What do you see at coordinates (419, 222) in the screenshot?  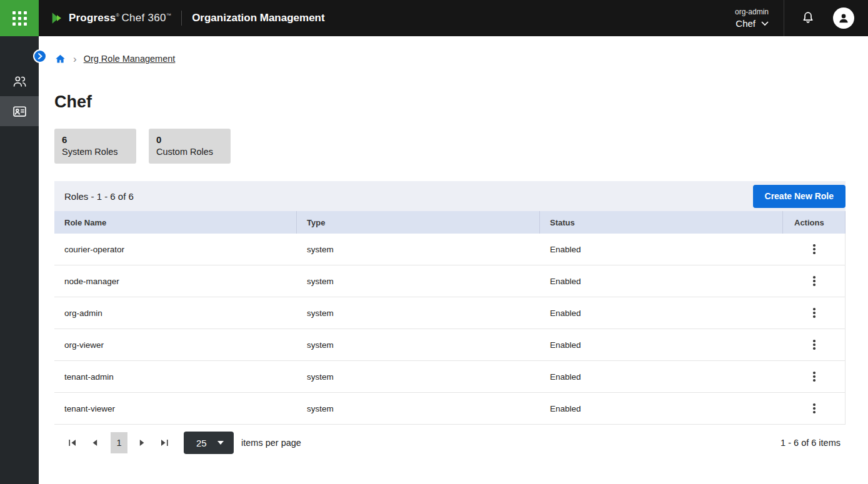 I see `column-header-type: Type` at bounding box center [419, 222].